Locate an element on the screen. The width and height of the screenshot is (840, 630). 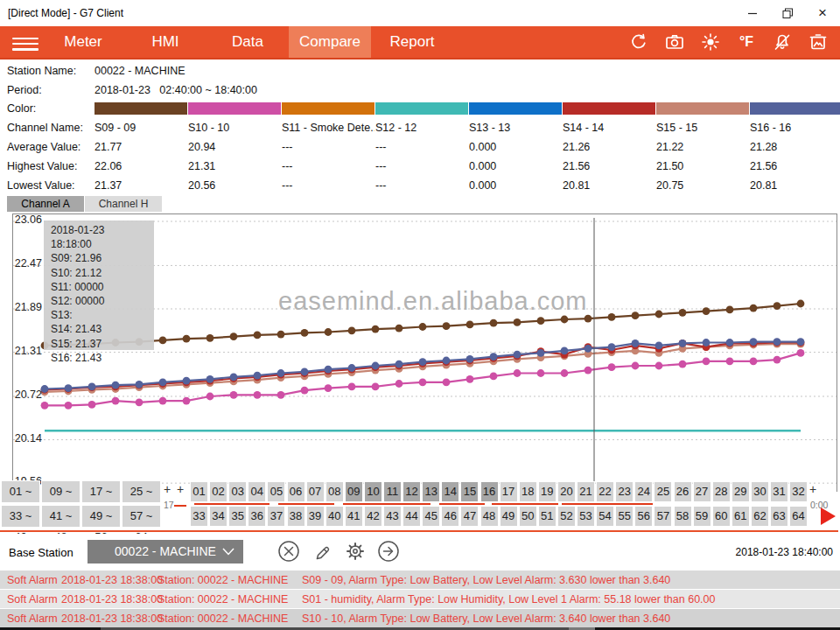
tab-channel-h: Channel H is located at coordinates (123, 204).